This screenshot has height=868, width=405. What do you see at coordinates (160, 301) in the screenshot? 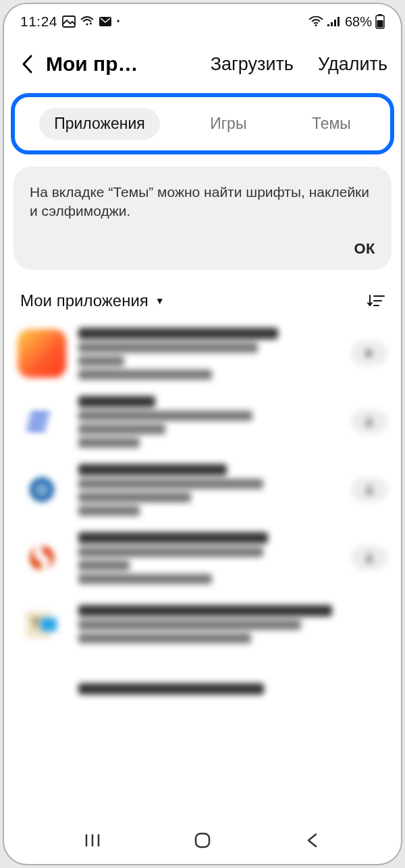
I see `chevron-down-icon: ▼` at bounding box center [160, 301].